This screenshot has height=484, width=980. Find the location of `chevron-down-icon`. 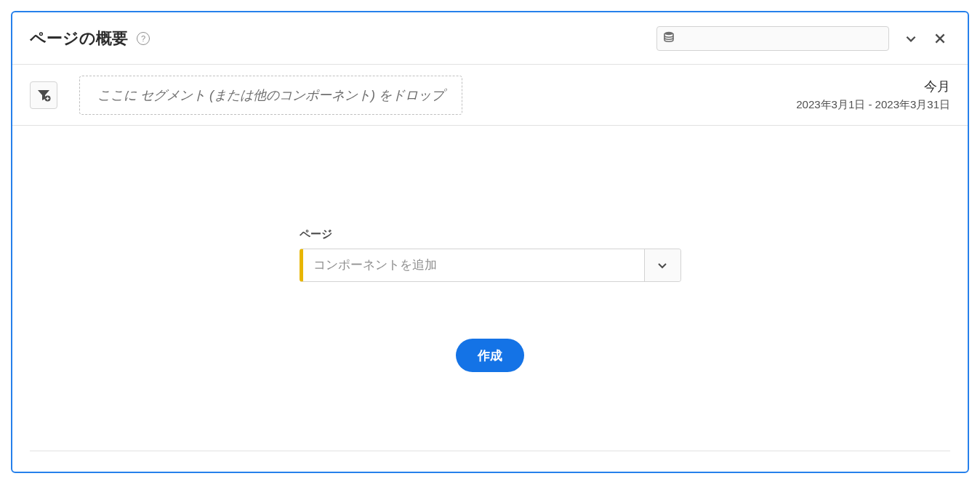

chevron-down-icon is located at coordinates (662, 265).